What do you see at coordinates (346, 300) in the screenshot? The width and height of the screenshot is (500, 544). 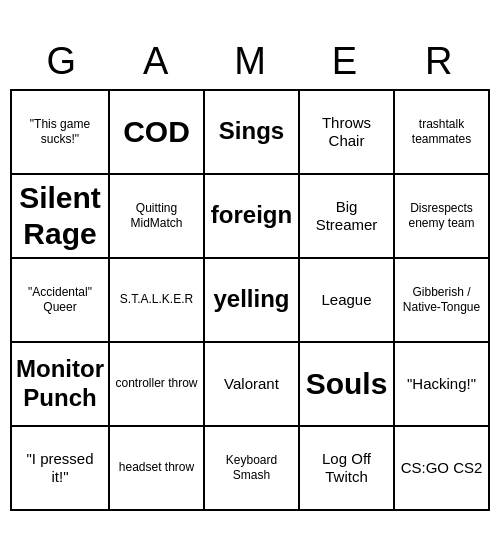 I see `cell-text: League` at bounding box center [346, 300].